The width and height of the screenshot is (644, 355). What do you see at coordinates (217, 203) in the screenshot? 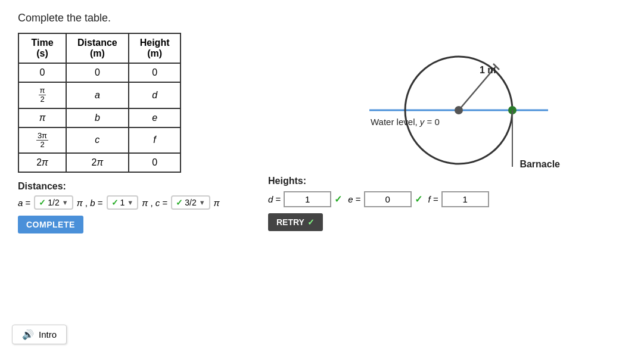
I see `c-pi-text: π` at bounding box center [217, 203].